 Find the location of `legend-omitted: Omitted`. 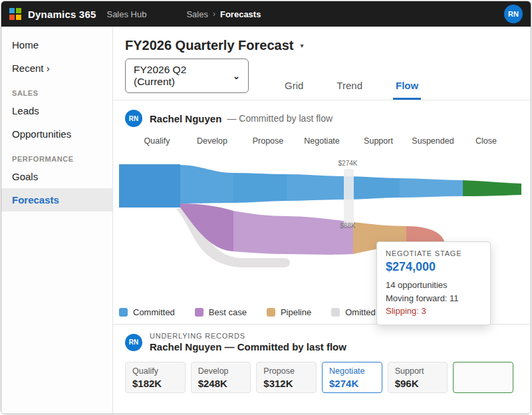

legend-omitted: Omitted is located at coordinates (354, 313).